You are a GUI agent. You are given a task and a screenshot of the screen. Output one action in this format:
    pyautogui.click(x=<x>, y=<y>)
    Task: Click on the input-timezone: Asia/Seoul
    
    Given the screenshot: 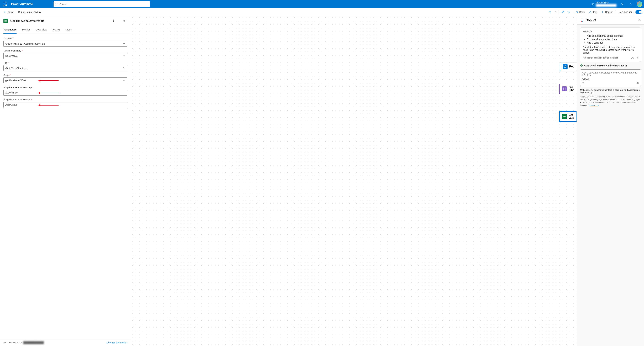 What is the action you would take?
    pyautogui.click(x=66, y=105)
    